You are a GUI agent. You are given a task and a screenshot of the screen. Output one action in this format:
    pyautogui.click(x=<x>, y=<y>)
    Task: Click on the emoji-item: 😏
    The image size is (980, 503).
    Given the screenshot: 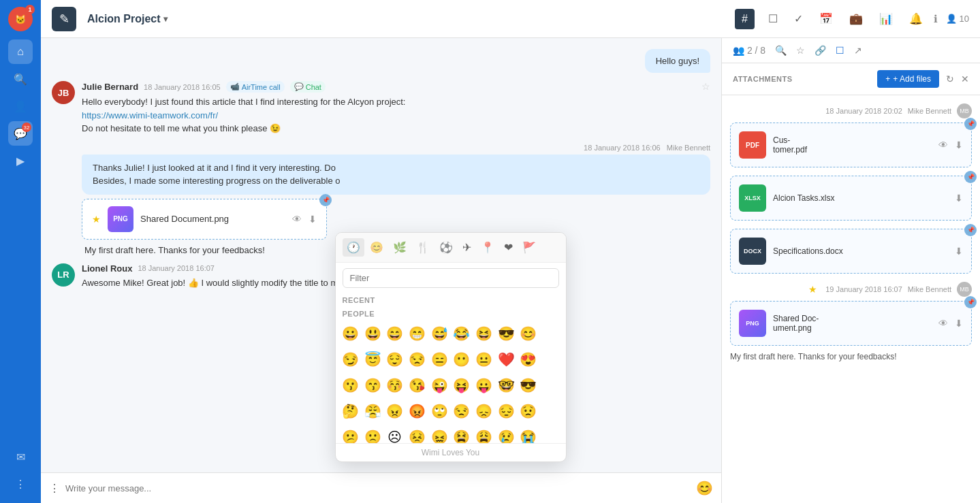 What is the action you would take?
    pyautogui.click(x=351, y=359)
    